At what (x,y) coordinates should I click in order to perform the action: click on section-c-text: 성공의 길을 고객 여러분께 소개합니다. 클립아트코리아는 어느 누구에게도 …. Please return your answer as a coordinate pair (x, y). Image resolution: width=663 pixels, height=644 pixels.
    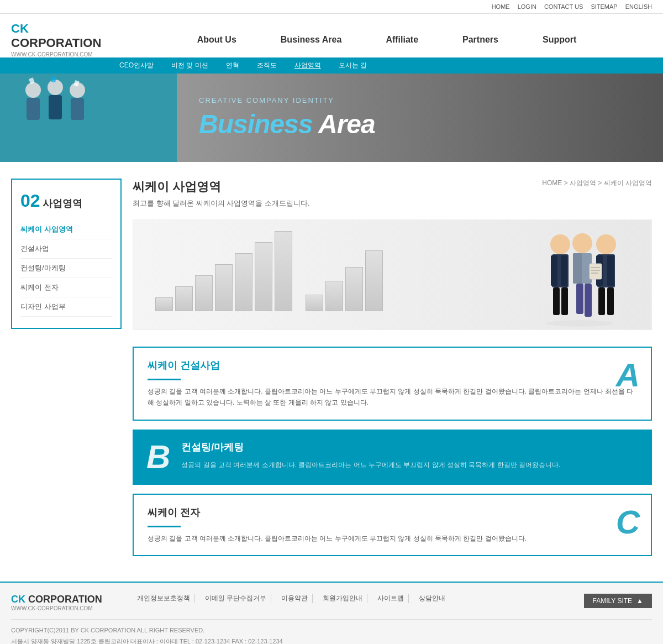
    Looking at the image, I should click on (392, 538).